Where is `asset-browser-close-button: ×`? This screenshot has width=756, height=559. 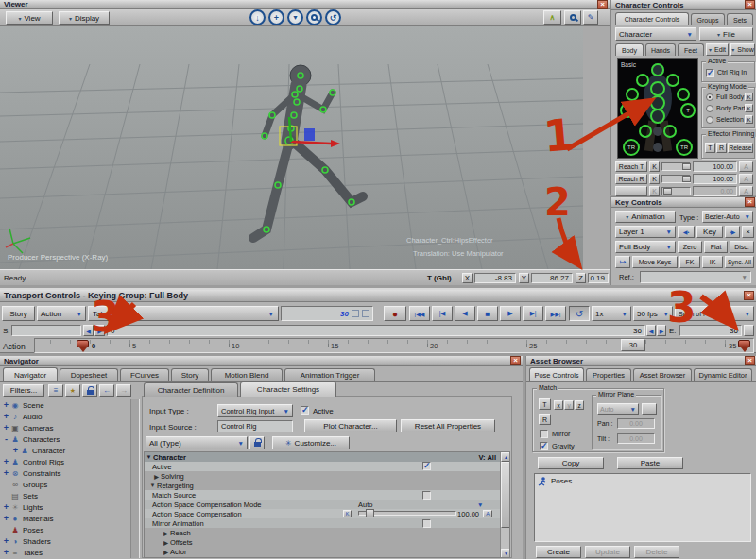
asset-browser-close-button: × is located at coordinates (750, 361).